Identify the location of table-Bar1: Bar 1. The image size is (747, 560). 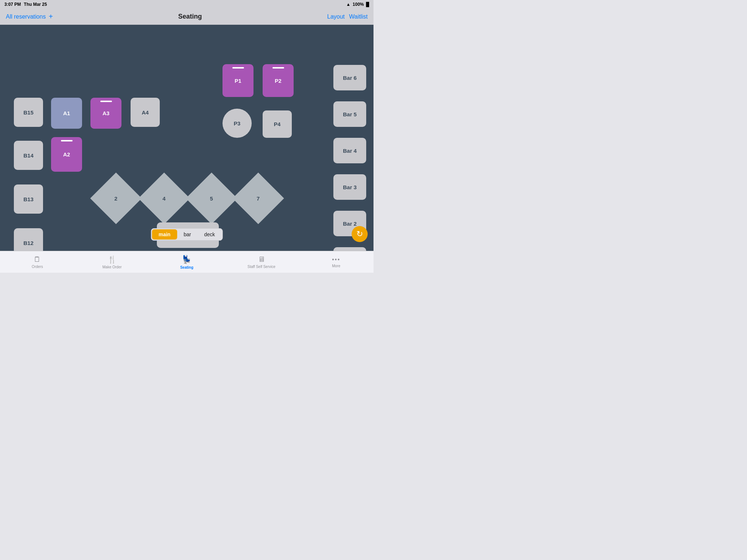
(350, 249).